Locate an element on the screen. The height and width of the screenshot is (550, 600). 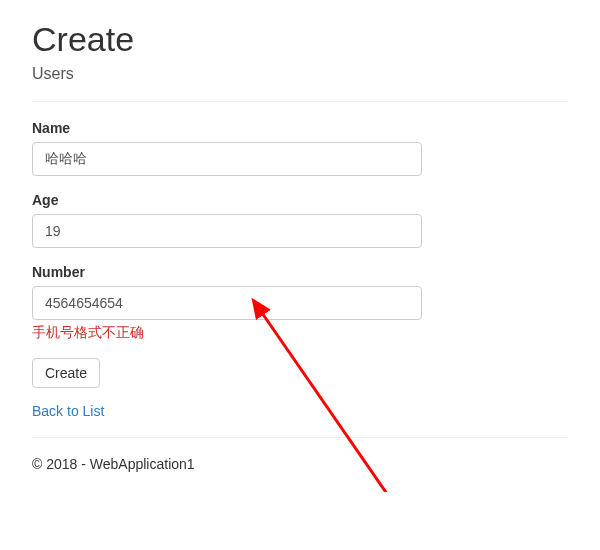
back-to-list-link: Back to List is located at coordinates (68, 411).